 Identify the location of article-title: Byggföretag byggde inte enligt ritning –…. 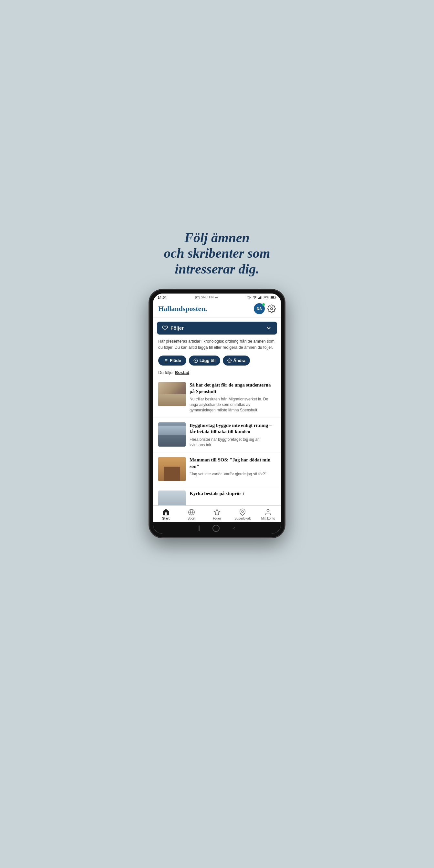
(232, 429).